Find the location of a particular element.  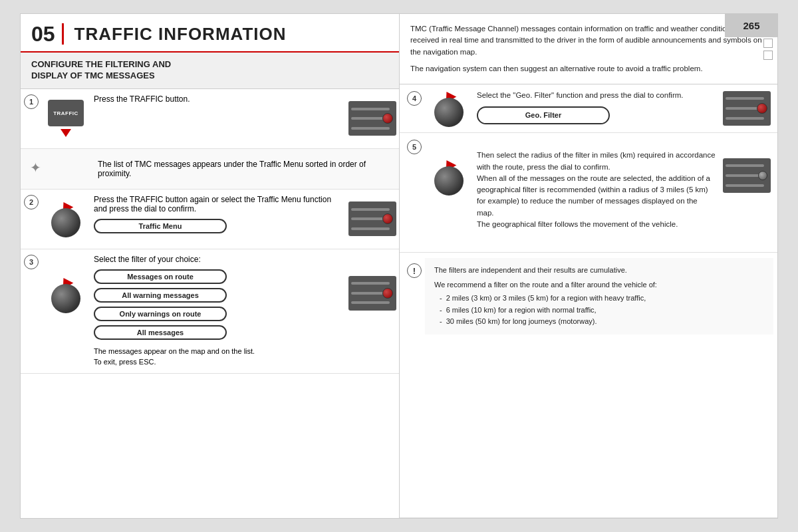

right-step-num-col-4: 4 is located at coordinates (414, 108).